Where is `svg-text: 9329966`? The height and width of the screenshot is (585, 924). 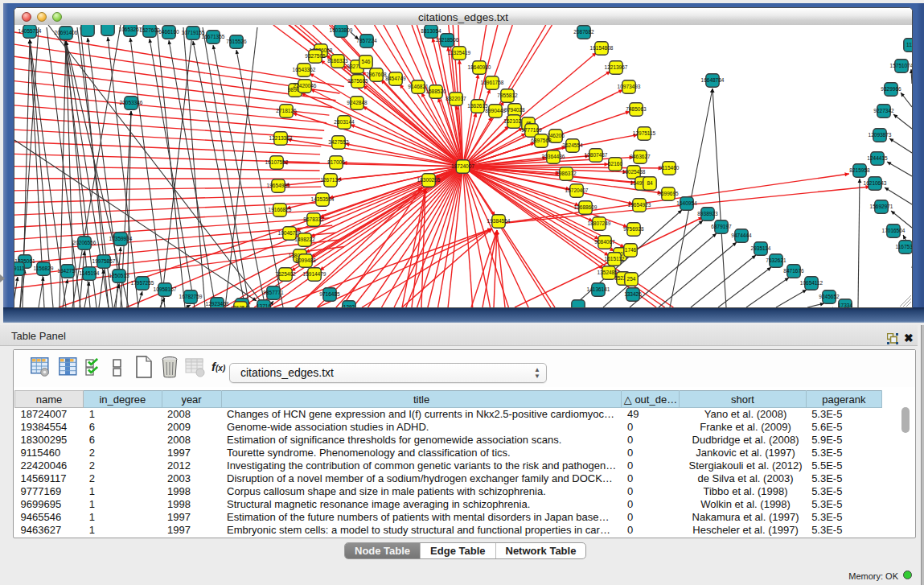 svg-text: 9329966 is located at coordinates (891, 89).